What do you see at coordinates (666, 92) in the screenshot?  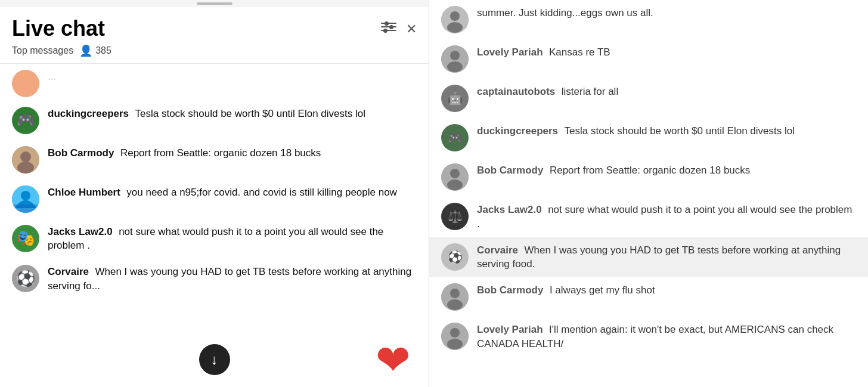 I see `chat-content: captainautobots listeria for all` at bounding box center [666, 92].